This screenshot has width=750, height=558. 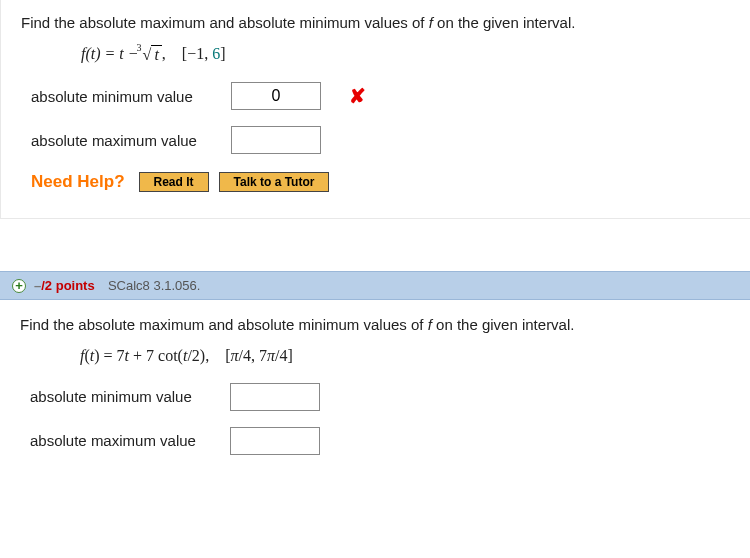 What do you see at coordinates (504, 22) in the screenshot?
I see `q1-prompt-post: on the given interval.` at bounding box center [504, 22].